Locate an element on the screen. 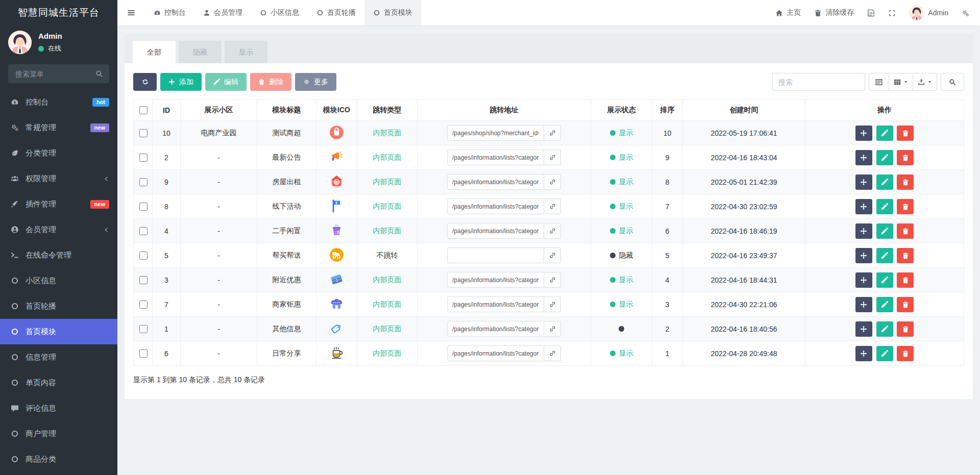 The width and height of the screenshot is (980, 475). sidebar-item-command: 在线命令管理 is located at coordinates (59, 255).